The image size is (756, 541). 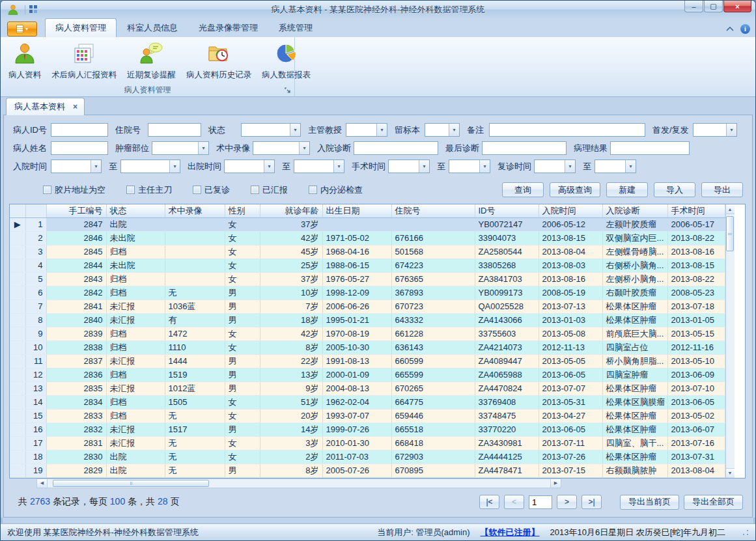 What do you see at coordinates (195, 457) in the screenshot?
I see `grid-cell: 无` at bounding box center [195, 457].